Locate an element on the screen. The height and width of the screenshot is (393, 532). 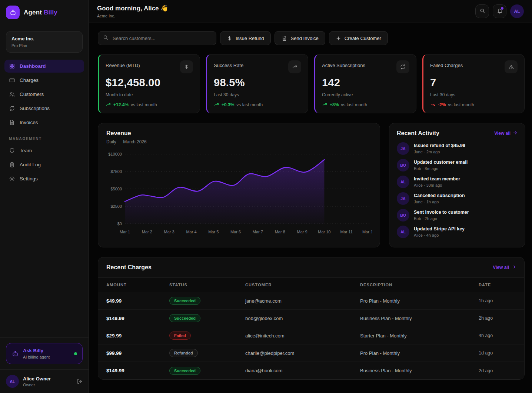
stat-card: Success Rate 98.5% Last 30 days +0.3% vs… is located at coordinates (257, 84).